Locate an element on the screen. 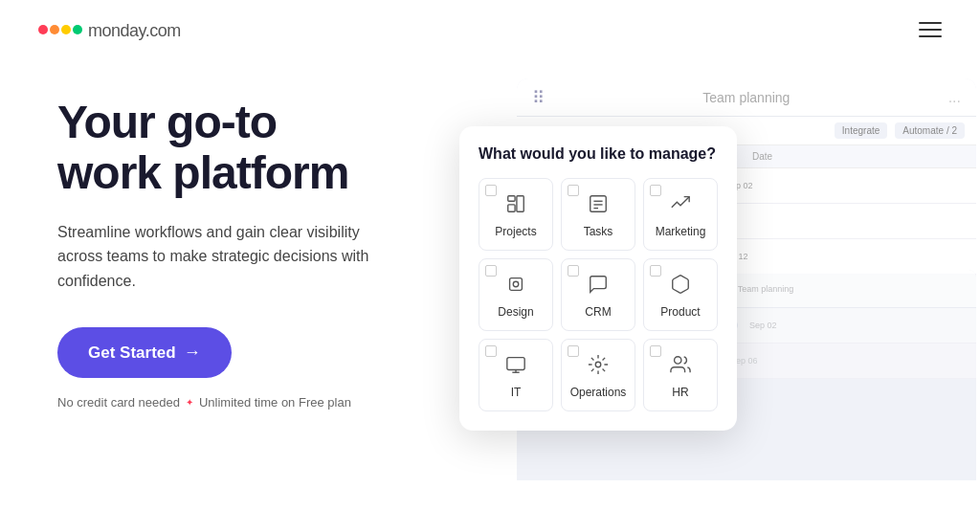 The height and width of the screenshot is (532, 980). unlimited-text: Unlimited time on Free plan is located at coordinates (276, 402).